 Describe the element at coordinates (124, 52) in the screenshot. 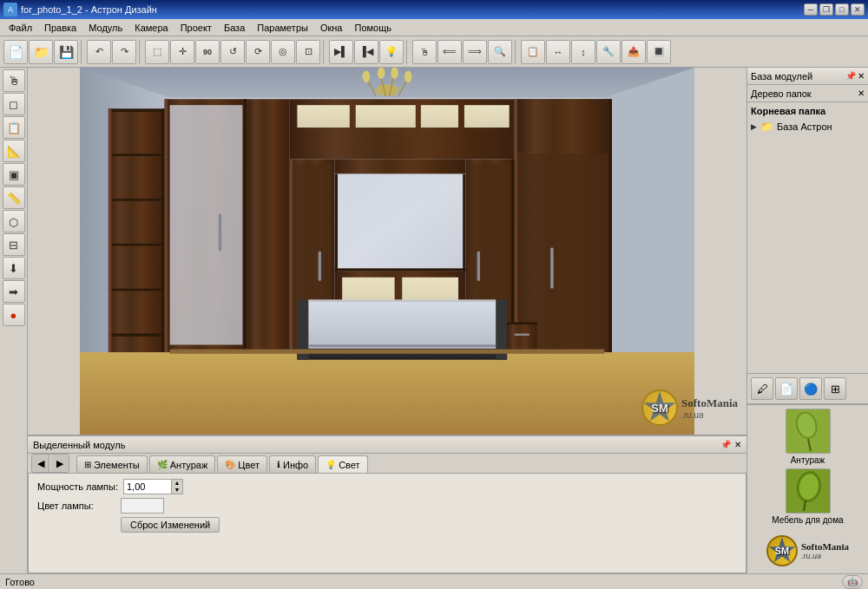

I see `toolbar-redo: ↷` at that location.